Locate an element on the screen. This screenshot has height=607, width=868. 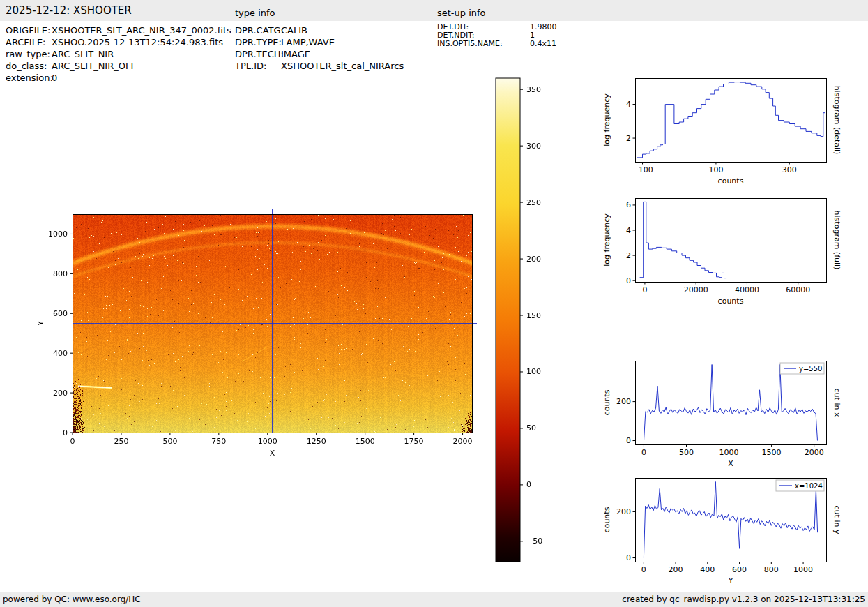
info-row: DPR.CATG:CALIB is located at coordinates (319, 31).